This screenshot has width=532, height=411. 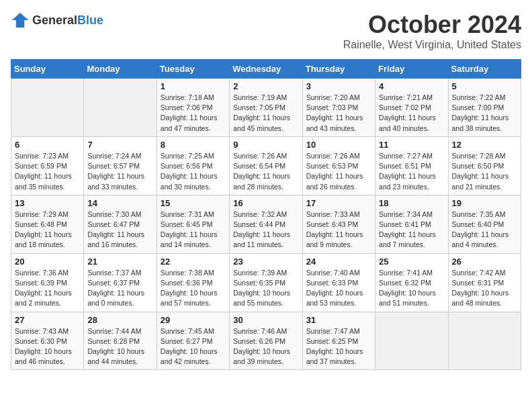 I want to click on day-number: 12, so click(x=485, y=145).